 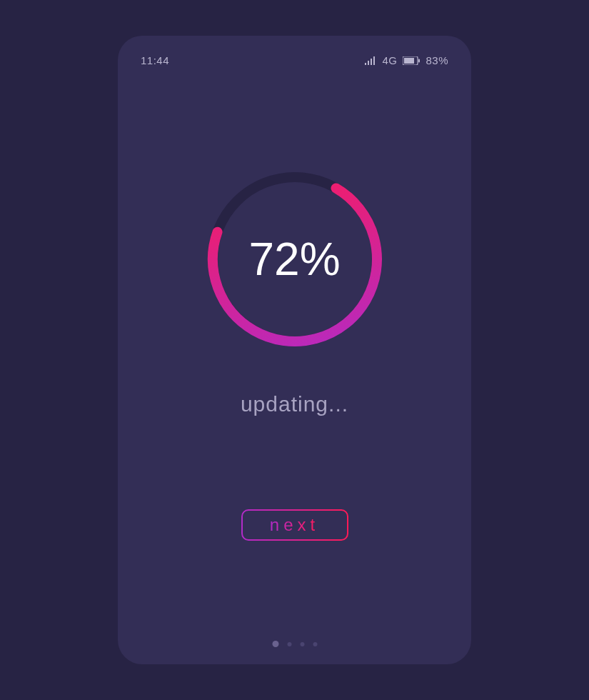 What do you see at coordinates (294, 644) in the screenshot?
I see `page-indicator` at bounding box center [294, 644].